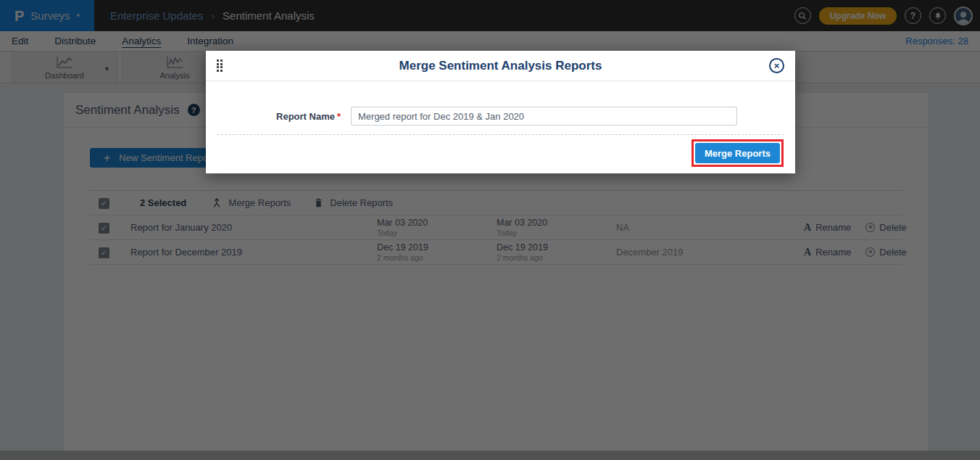  What do you see at coordinates (273, 116) in the screenshot?
I see `report-name-label: Report Name*` at bounding box center [273, 116].